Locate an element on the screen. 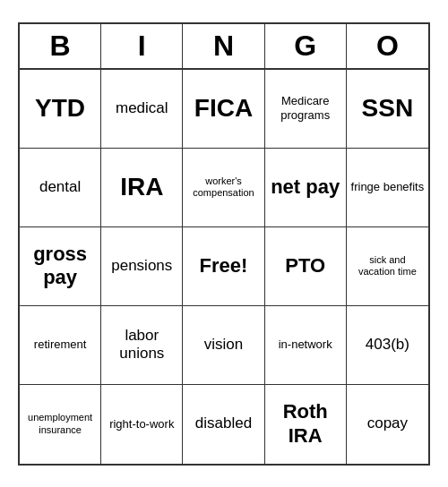  header-letter: B is located at coordinates (61, 47).